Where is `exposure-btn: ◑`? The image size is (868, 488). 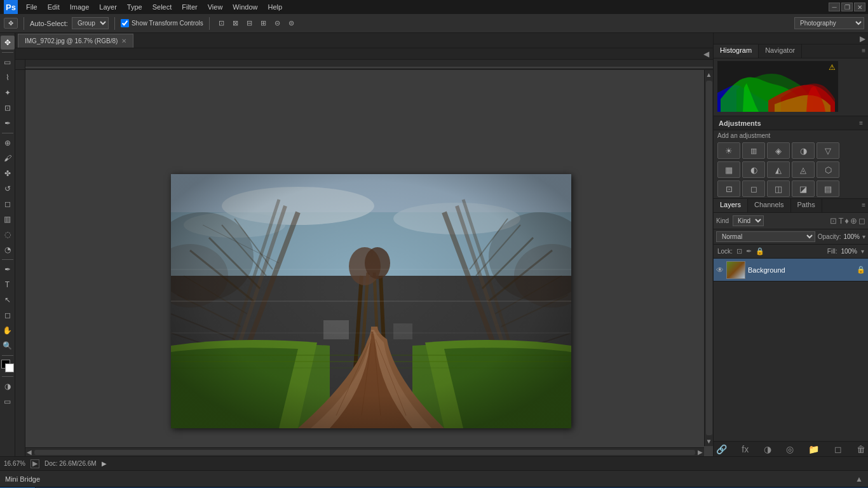
exposure-btn: ◑ is located at coordinates (803, 151).